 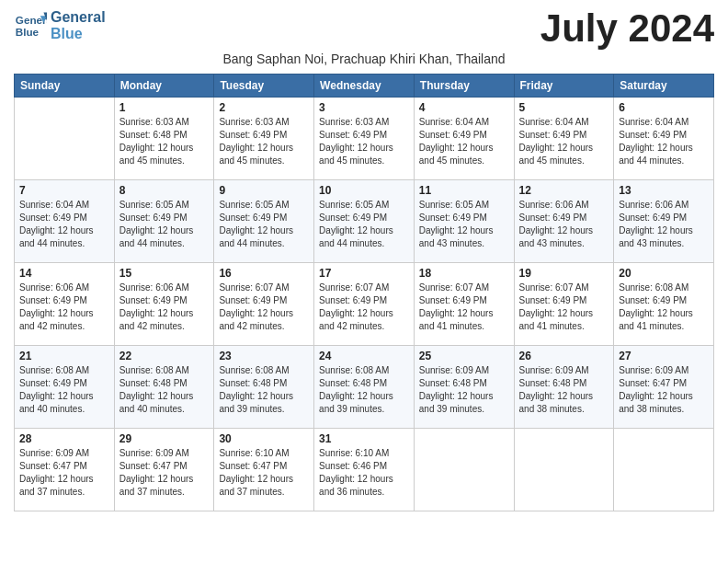 I want to click on calendar-cell: 5Sunrise: 6:04 AM Sunset: 6:49 PM Daylig…, so click(x=564, y=139).